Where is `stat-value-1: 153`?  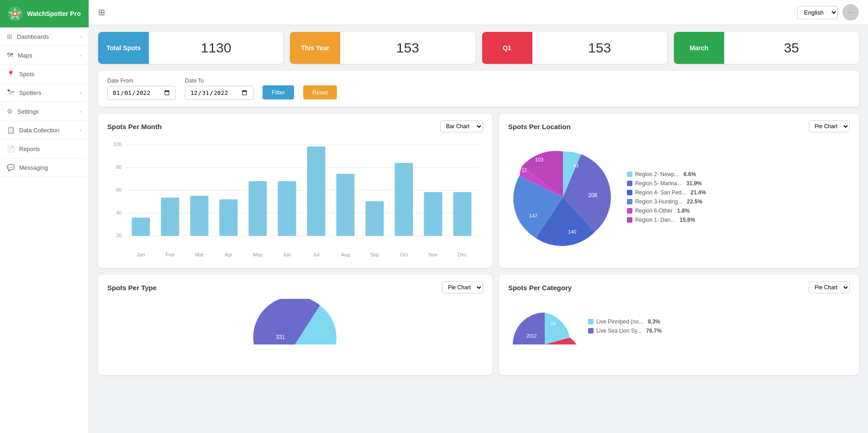 stat-value-1: 153 is located at coordinates (407, 48).